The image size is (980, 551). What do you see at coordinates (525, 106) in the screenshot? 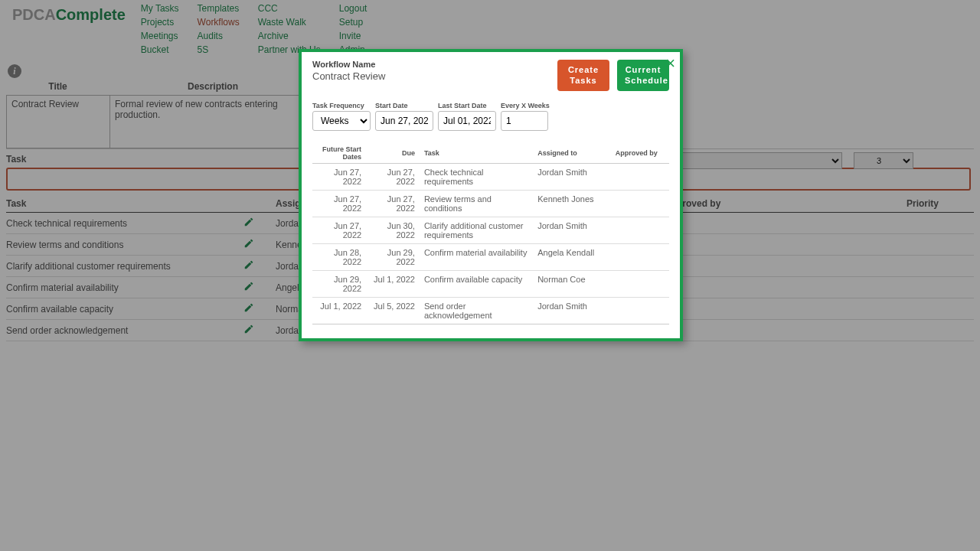
I see `every-x-label: Every X Weeks` at bounding box center [525, 106].